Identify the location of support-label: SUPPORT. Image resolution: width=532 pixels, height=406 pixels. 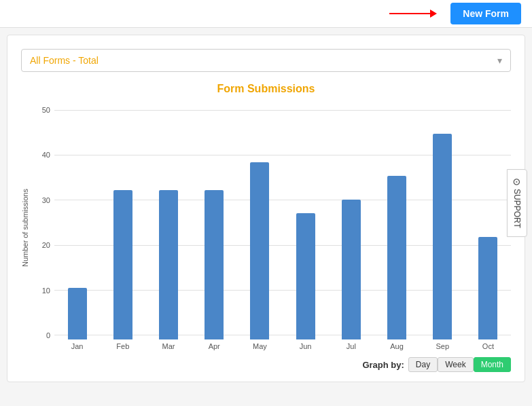
(517, 208).